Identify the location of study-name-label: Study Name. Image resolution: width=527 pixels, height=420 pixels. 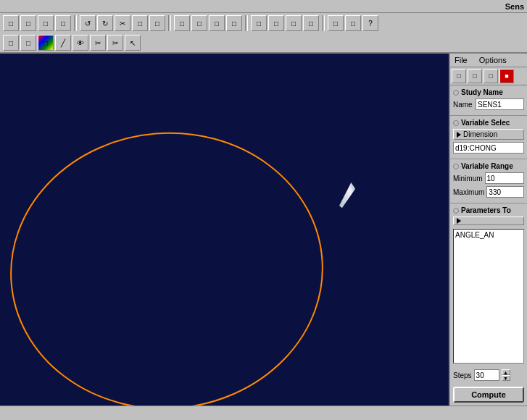
(482, 93).